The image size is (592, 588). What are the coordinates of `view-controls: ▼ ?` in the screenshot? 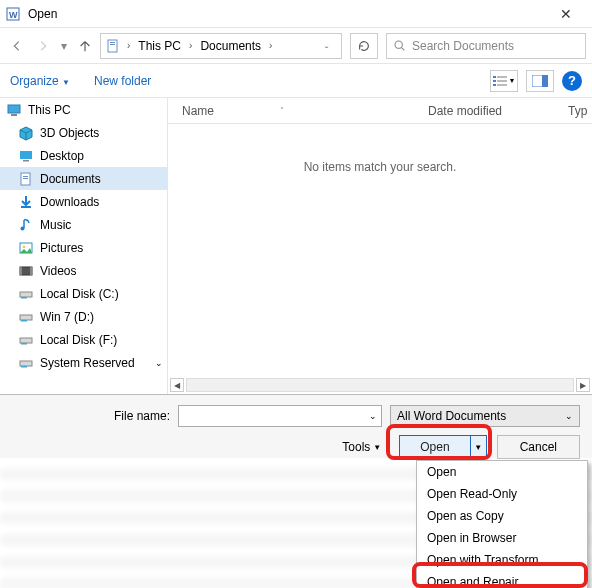 It's located at (536, 81).